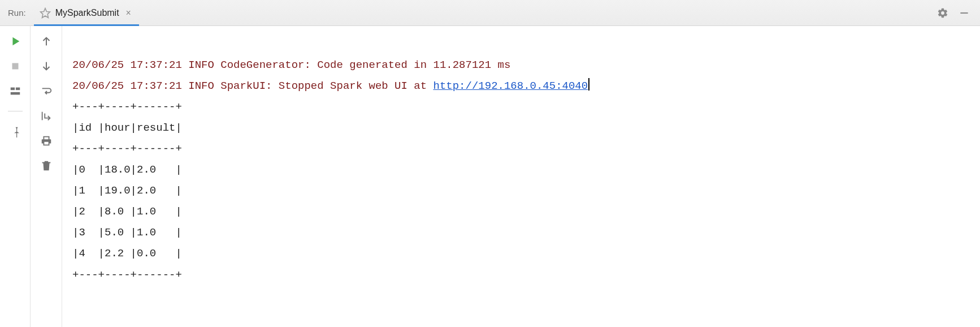 The width and height of the screenshot is (980, 327). I want to click on minimize-icon, so click(964, 13).